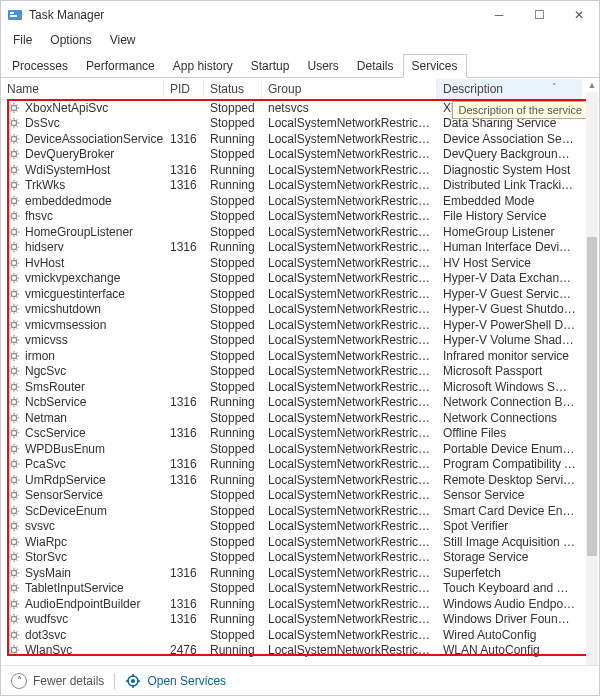  What do you see at coordinates (120, 66) in the screenshot?
I see `tab-performance: Performance` at bounding box center [120, 66].